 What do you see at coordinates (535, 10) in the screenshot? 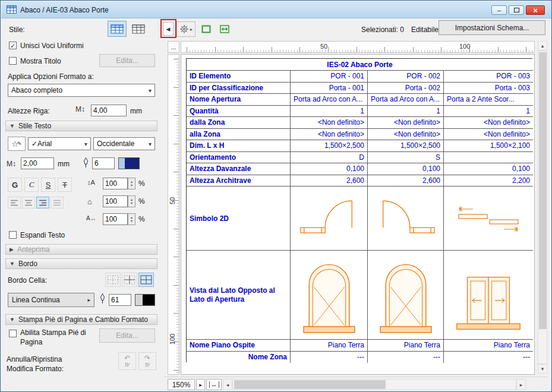
I see `close-button: ×` at bounding box center [535, 10].